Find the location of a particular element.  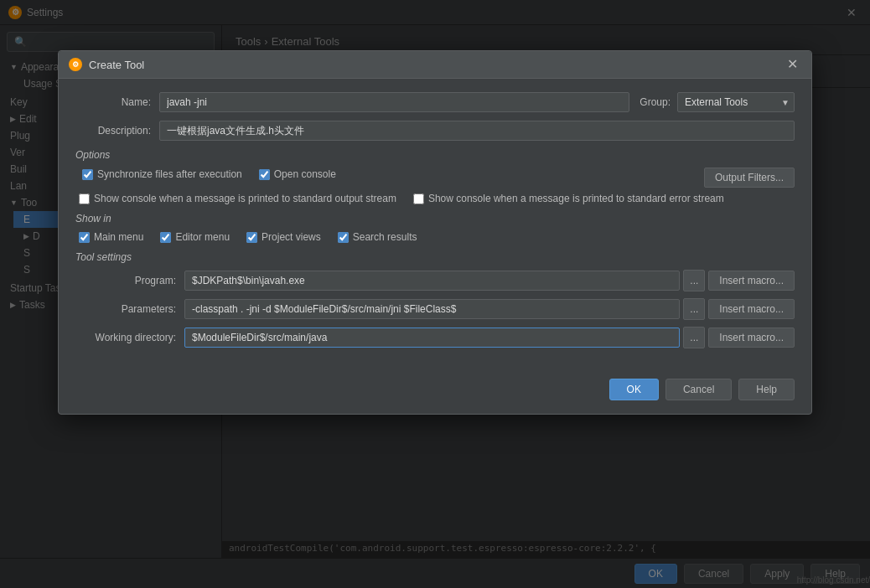

open-console-checkbox is located at coordinates (265, 174).